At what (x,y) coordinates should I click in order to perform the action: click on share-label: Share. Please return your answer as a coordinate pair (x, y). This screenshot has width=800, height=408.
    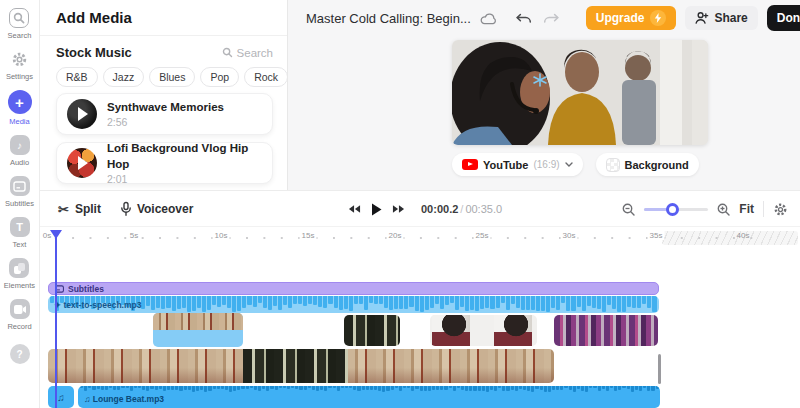
    Looking at the image, I should click on (730, 18).